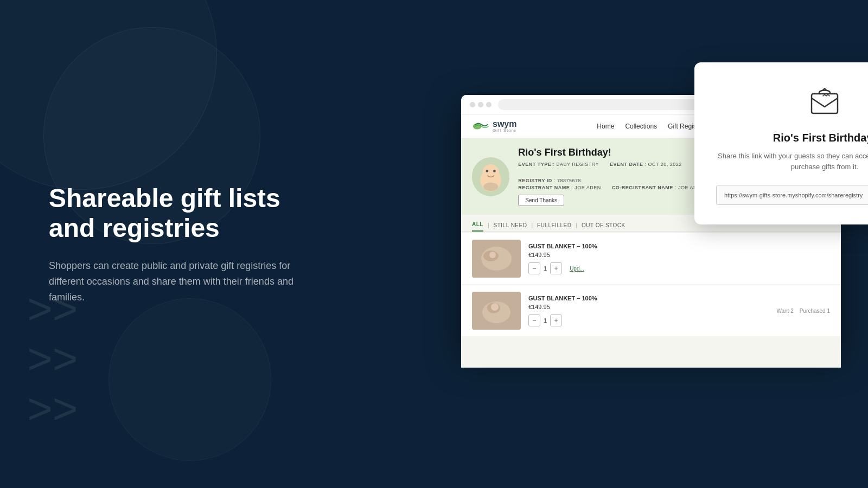 This screenshot has height=488, width=868. I want to click on quantity-control-2: − 1 +, so click(649, 320).